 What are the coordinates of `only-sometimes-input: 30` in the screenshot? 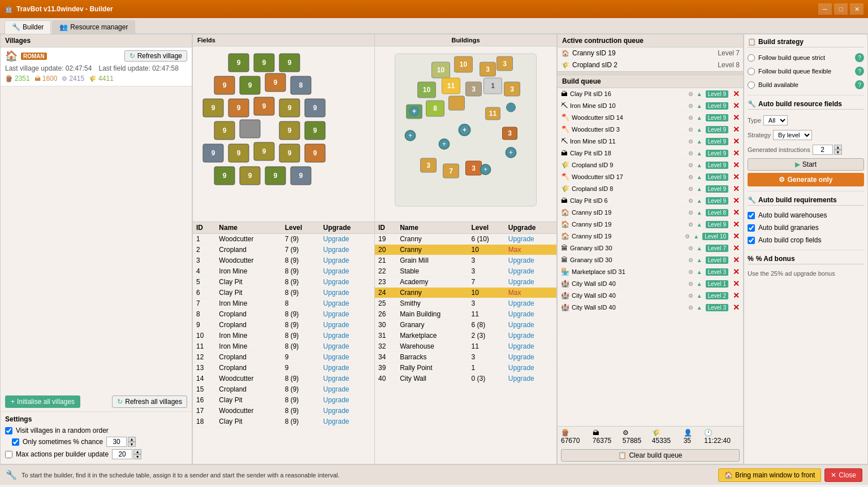 It's located at (116, 442).